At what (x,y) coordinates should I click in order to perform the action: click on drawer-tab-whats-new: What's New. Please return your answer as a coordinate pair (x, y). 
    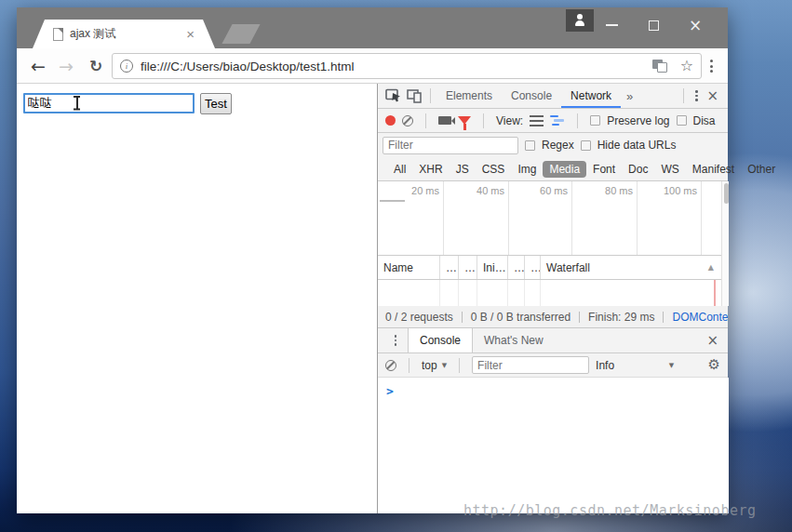
    Looking at the image, I should click on (514, 340).